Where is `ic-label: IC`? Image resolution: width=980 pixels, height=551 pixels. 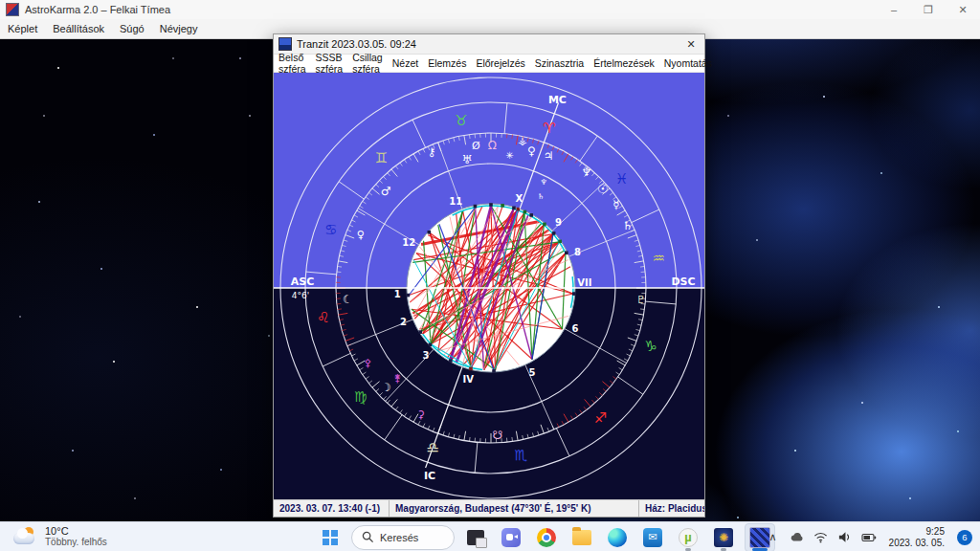 ic-label: IC is located at coordinates (430, 476).